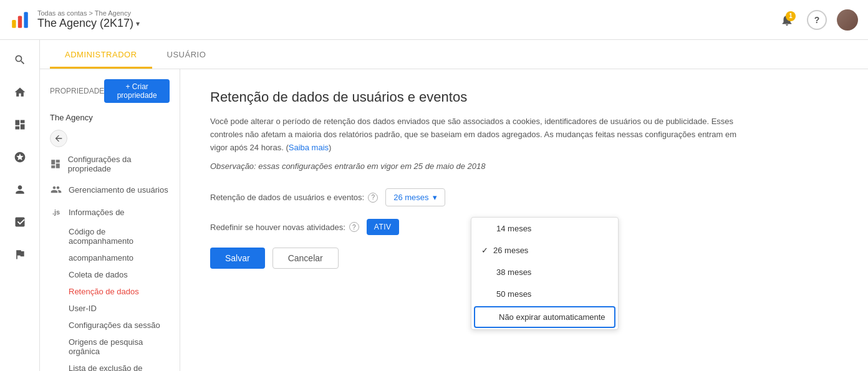  What do you see at coordinates (118, 164) in the screenshot?
I see `sidebar-item-configuracoes-label: Configurações da propriedade` at bounding box center [118, 164].